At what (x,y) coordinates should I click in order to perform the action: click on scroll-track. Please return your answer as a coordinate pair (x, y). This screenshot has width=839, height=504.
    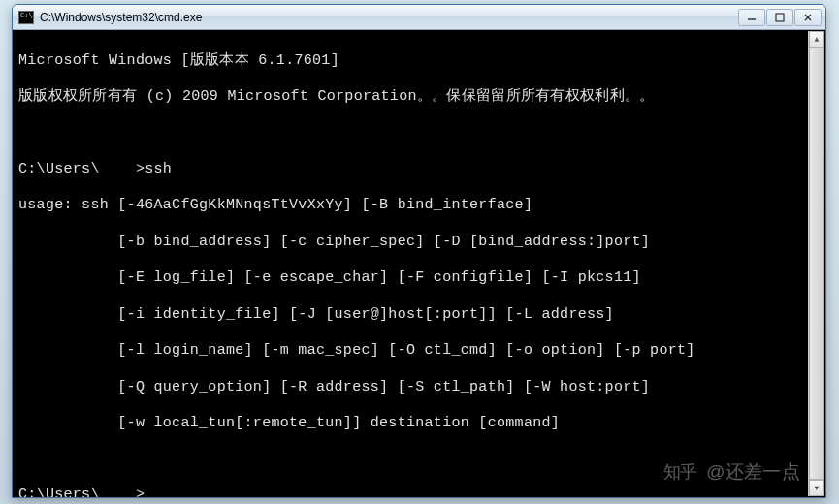
    Looking at the image, I should click on (817, 264).